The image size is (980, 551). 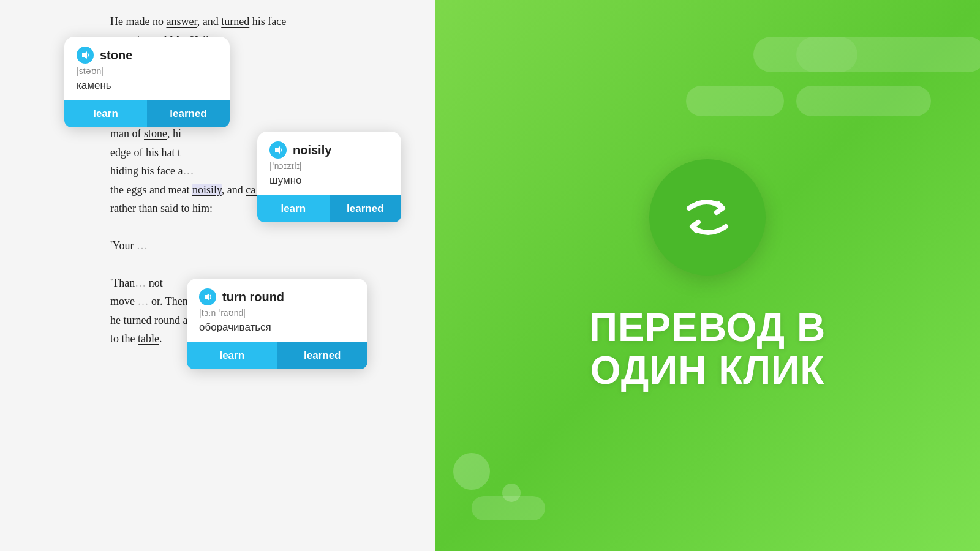 I want to click on turnround-word: turn round, so click(x=254, y=298).